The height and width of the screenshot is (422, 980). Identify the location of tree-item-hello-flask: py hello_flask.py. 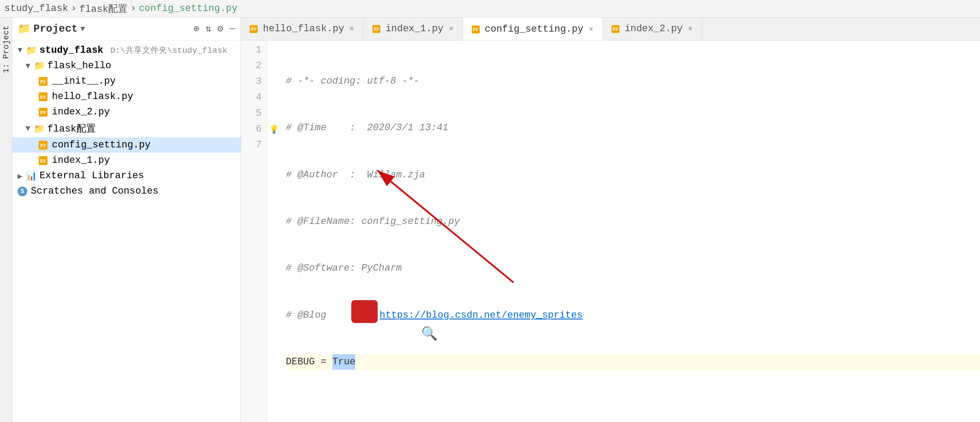
(127, 97).